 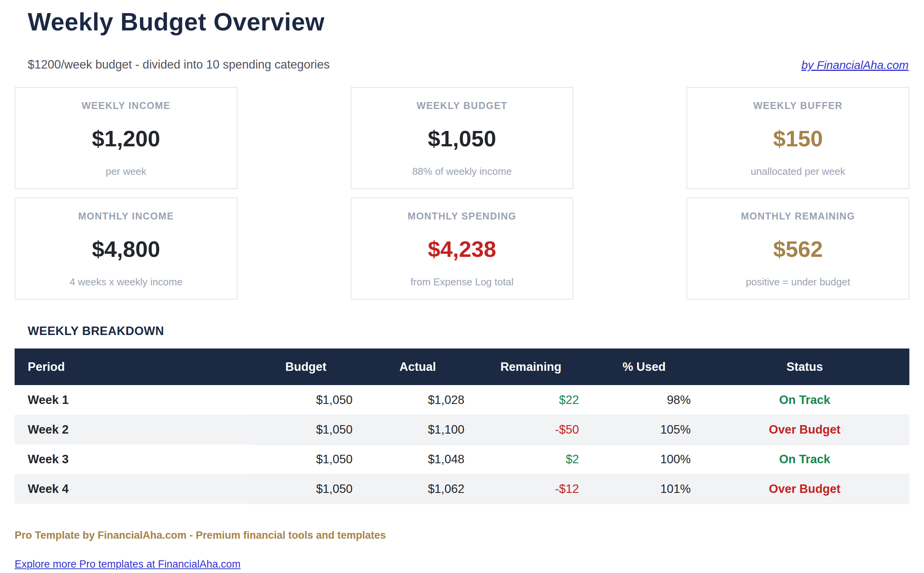 What do you see at coordinates (128, 565) in the screenshot?
I see `footer-explore-link: Explore more Pro templates at FinancialA…` at bounding box center [128, 565].